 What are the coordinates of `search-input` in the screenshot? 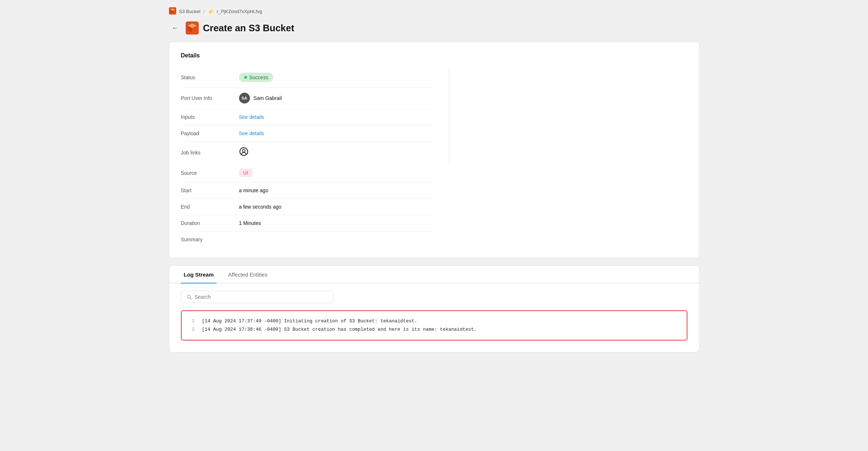 It's located at (262, 297).